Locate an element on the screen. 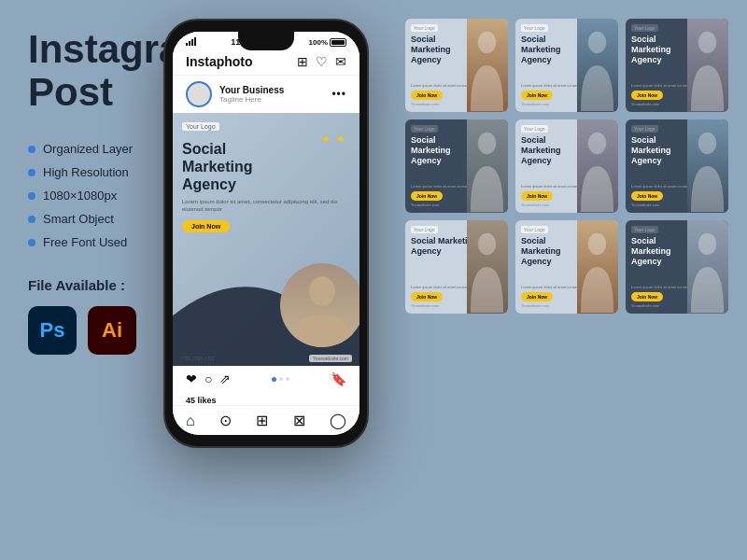 The image size is (747, 560). template-card-8: Your Logo ✦ SocialMarketingAgency Lorem … is located at coordinates (567, 267).